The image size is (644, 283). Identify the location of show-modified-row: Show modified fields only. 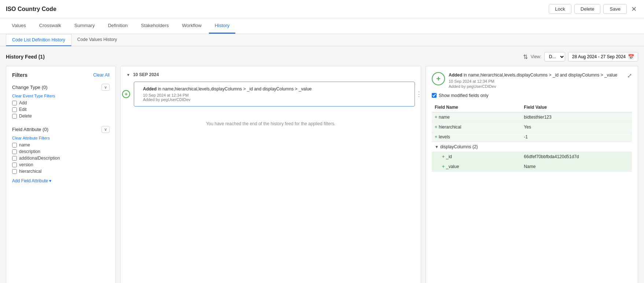
(532, 96).